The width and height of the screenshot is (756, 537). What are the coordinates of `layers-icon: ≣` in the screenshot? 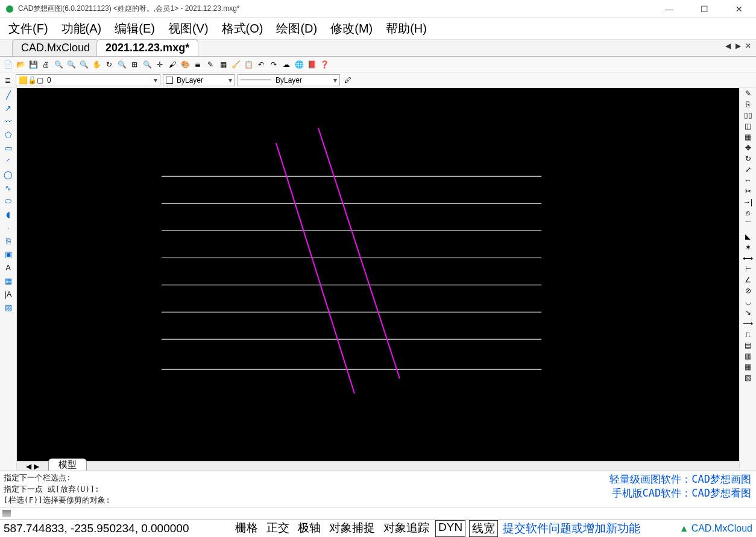 It's located at (198, 65).